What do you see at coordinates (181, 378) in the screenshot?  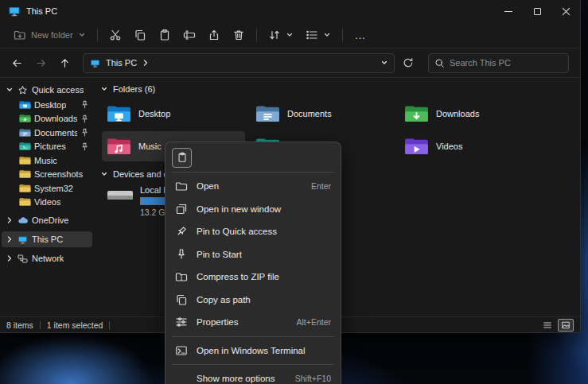 I see `menu-icon-spacer` at bounding box center [181, 378].